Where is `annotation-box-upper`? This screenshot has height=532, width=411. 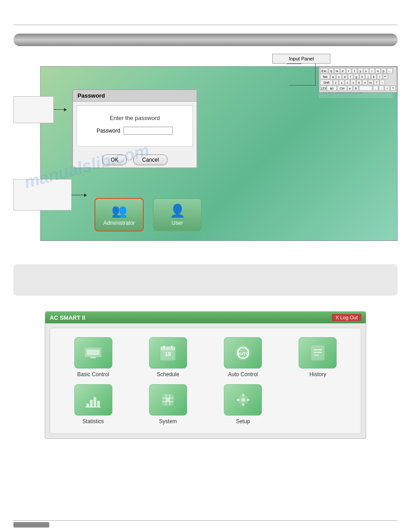
annotation-box-upper is located at coordinates (34, 110).